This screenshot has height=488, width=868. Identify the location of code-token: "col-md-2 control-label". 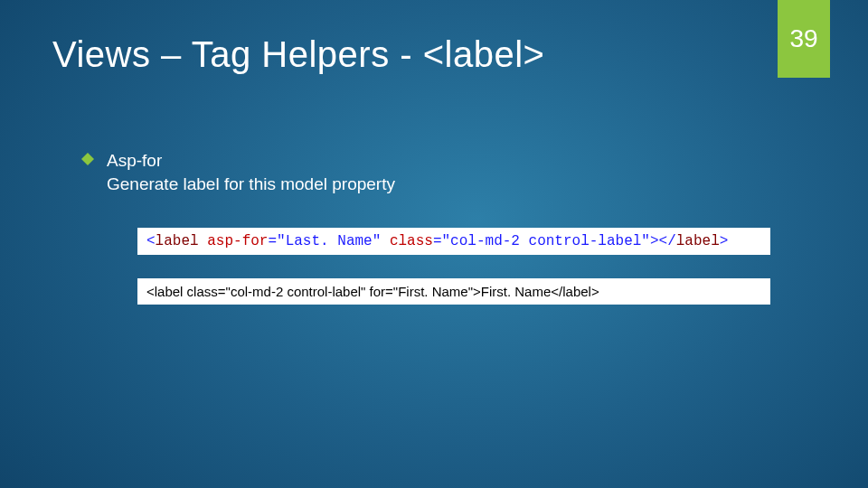
(546, 241).